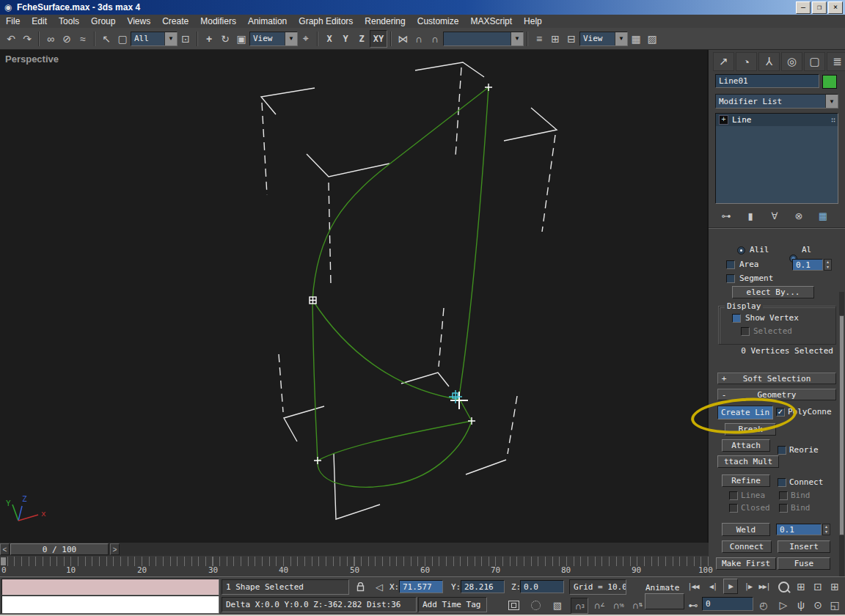 The height and width of the screenshot is (616, 845). What do you see at coordinates (274, 39) in the screenshot?
I see `reference-coordinate-combo: View ▼` at bounding box center [274, 39].